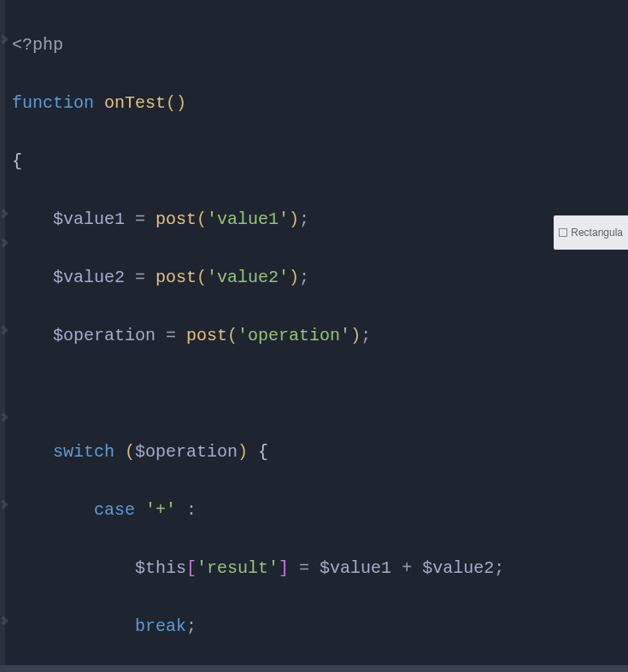 This screenshot has width=628, height=672. What do you see at coordinates (89, 277) in the screenshot?
I see `variable: $value2` at bounding box center [89, 277].